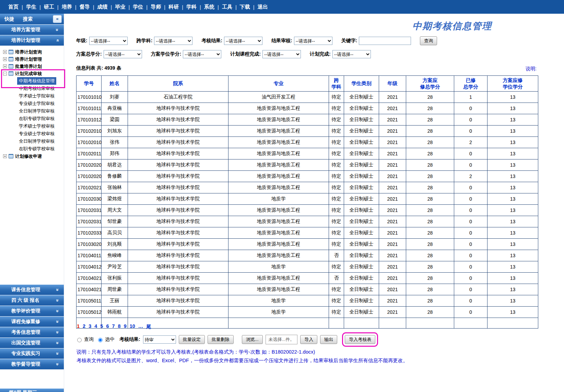 This screenshot has width=564, height=392. Describe the element at coordinates (32, 343) in the screenshot. I see `sidebar-accordion-bottom-6: 出国交流管理»` at that location.